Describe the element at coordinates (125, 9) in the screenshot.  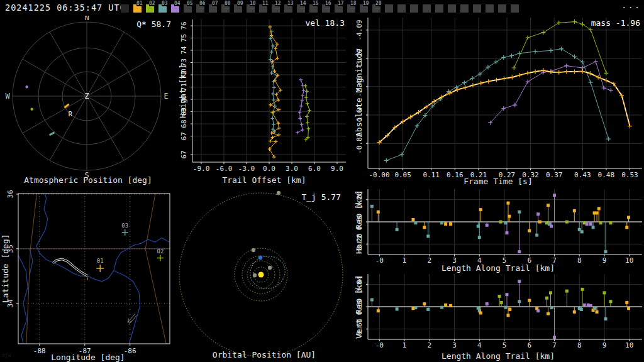
I see `track-chip-empty` at that location.